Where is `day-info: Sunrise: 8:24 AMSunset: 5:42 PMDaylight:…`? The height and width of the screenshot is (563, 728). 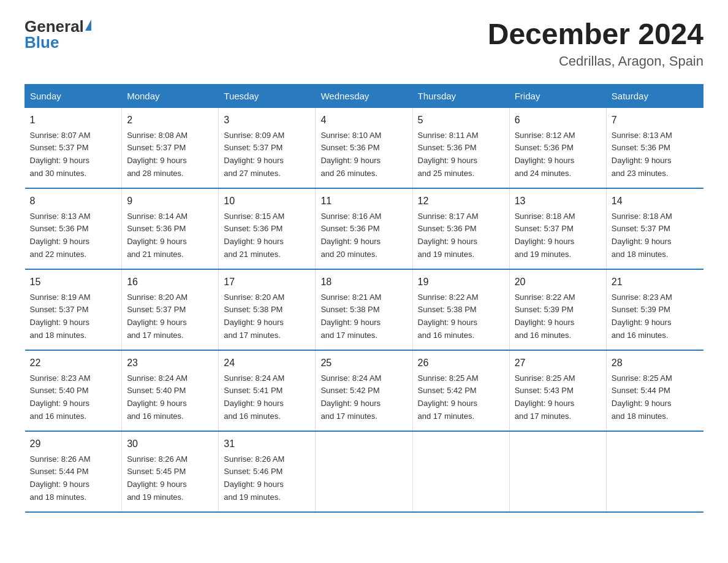
day-info: Sunrise: 8:24 AMSunset: 5:42 PMDaylight:… is located at coordinates (364, 397).